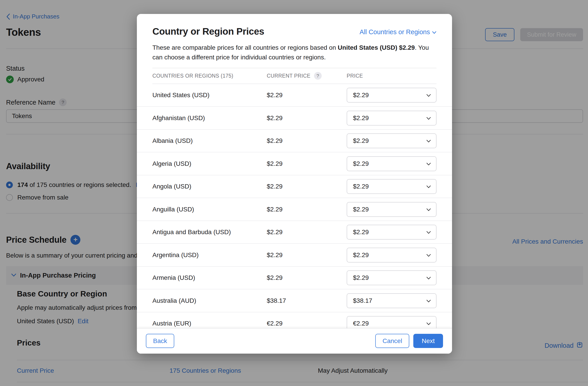  Describe the element at coordinates (392, 76) in the screenshot. I see `column-price: PRICE` at that location.